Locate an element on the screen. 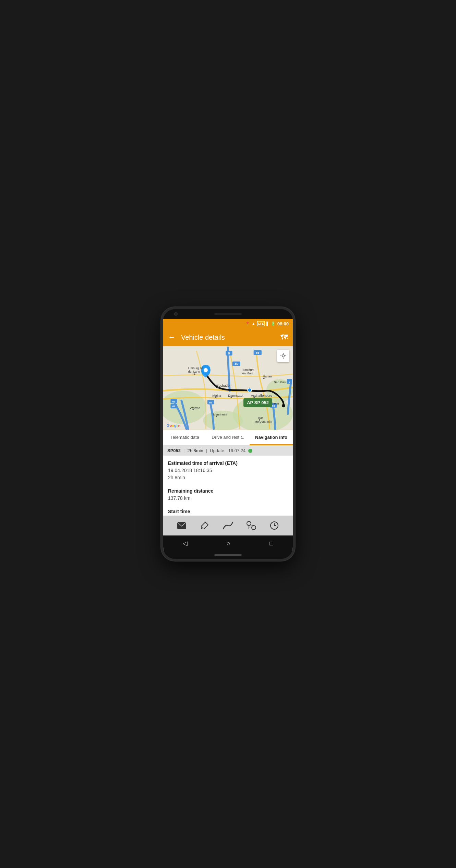 Image resolution: width=456 pixels, height=868 pixels. svg-text: Mannheim is located at coordinates (220, 414).